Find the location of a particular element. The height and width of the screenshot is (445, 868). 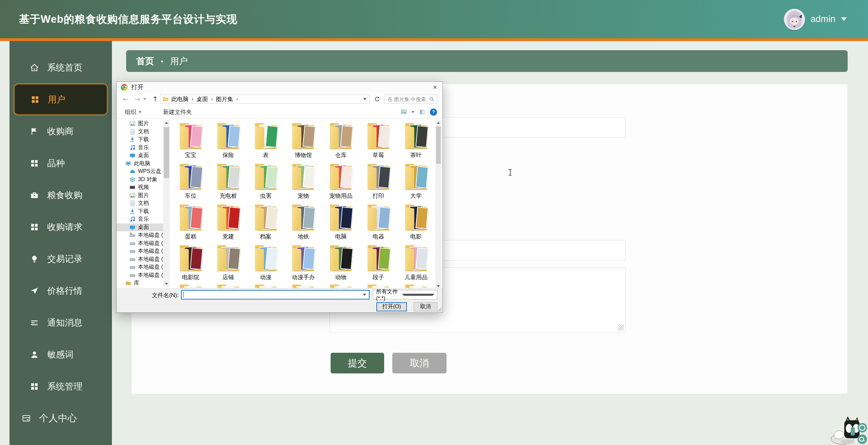

folder-item: 宝宝 is located at coordinates (191, 141).